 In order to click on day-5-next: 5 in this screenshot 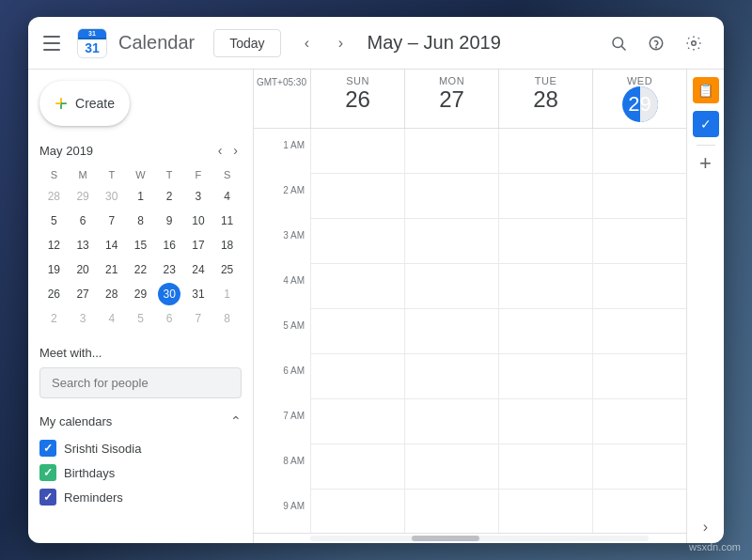, I will do `click(140, 319)`.